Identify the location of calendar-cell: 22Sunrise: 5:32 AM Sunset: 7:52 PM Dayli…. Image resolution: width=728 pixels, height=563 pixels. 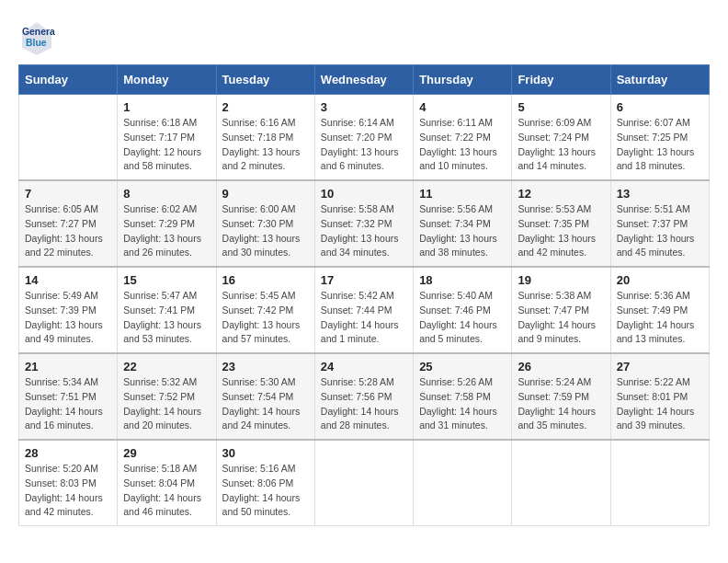
(167, 396).